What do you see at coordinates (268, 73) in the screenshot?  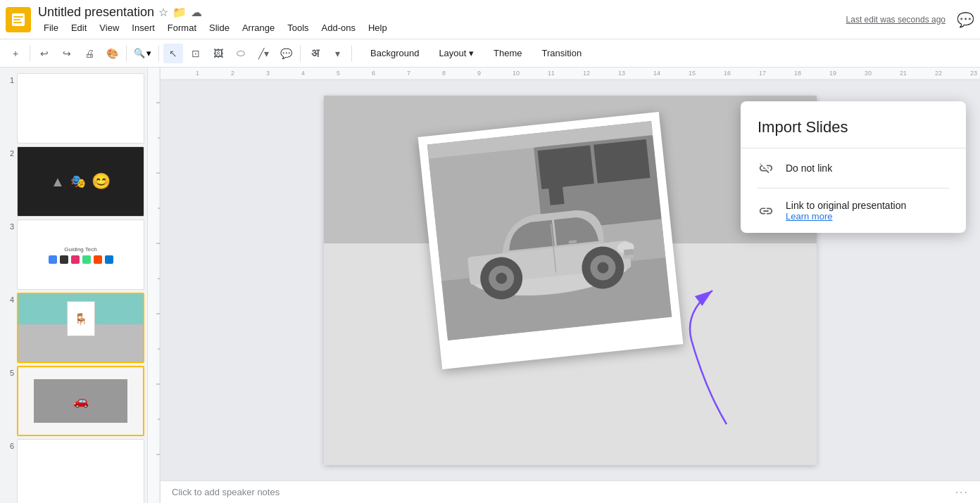 I see `svg-text: 3` at bounding box center [268, 73].